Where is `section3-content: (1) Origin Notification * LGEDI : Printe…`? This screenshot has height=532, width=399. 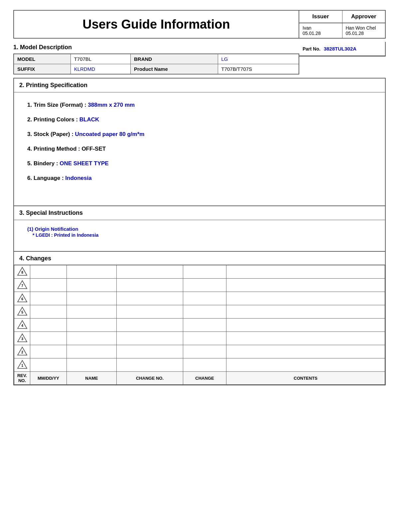
section3-content: (1) Origin Notification * LGEDI : Printe… is located at coordinates (200, 235).